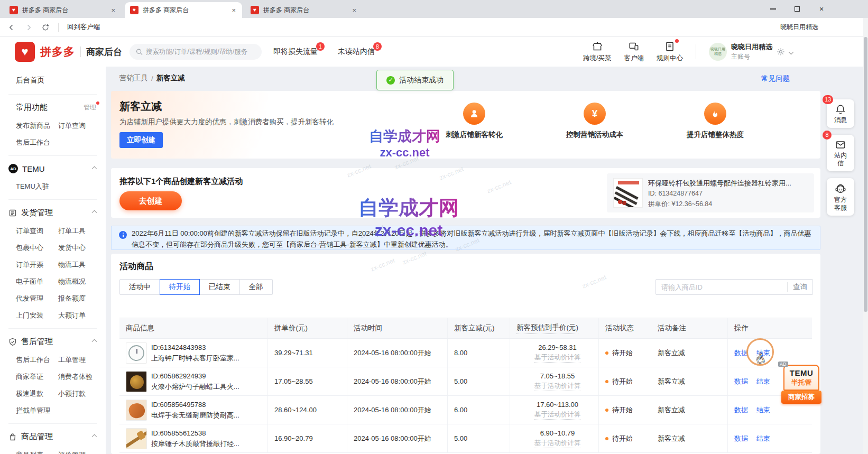 The width and height of the screenshot is (868, 454). I want to click on search-button: 查询, so click(797, 287).